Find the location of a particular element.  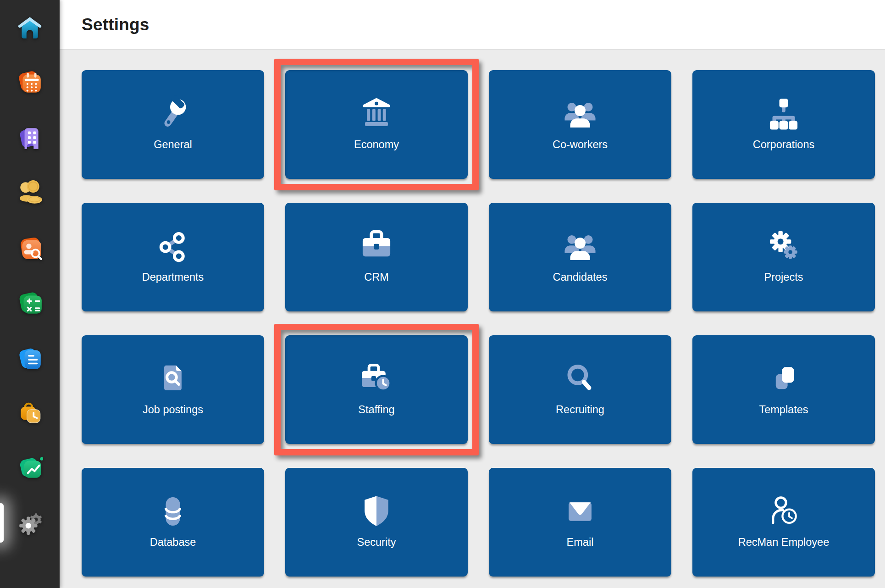

tile-label: Staffing is located at coordinates (376, 410).